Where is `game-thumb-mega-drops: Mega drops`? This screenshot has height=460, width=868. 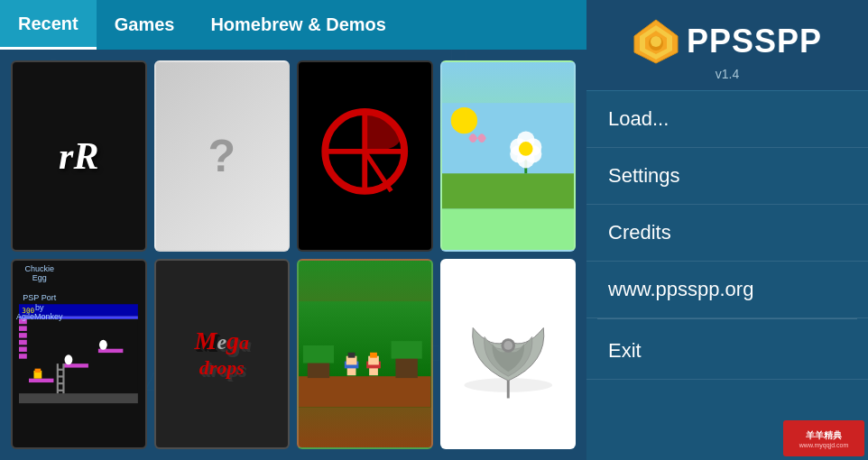
game-thumb-mega-drops: Mega drops is located at coordinates (222, 354).